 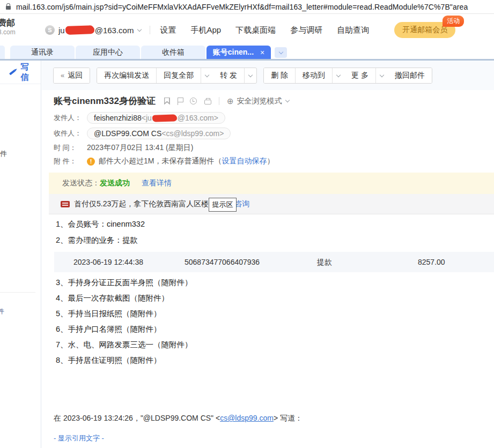 What do you see at coordinates (208, 102) in the screenshot?
I see `printer-icon` at bounding box center [208, 102].